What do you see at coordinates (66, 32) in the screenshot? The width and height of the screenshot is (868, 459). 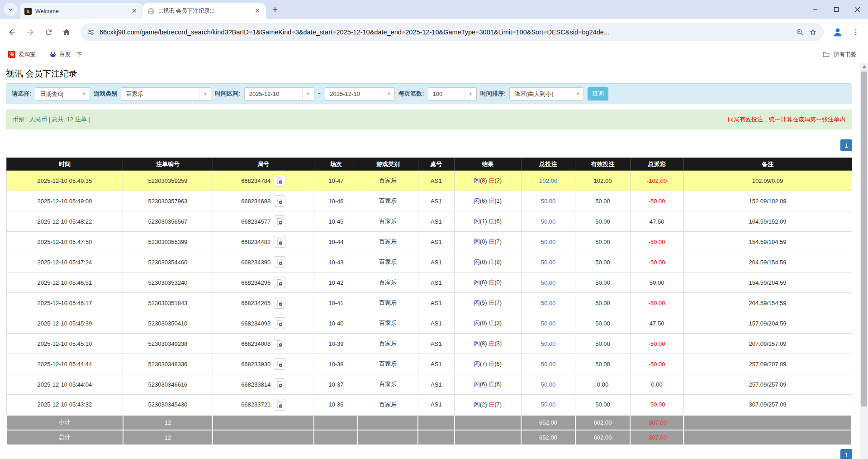 I see `home-button` at bounding box center [66, 32].